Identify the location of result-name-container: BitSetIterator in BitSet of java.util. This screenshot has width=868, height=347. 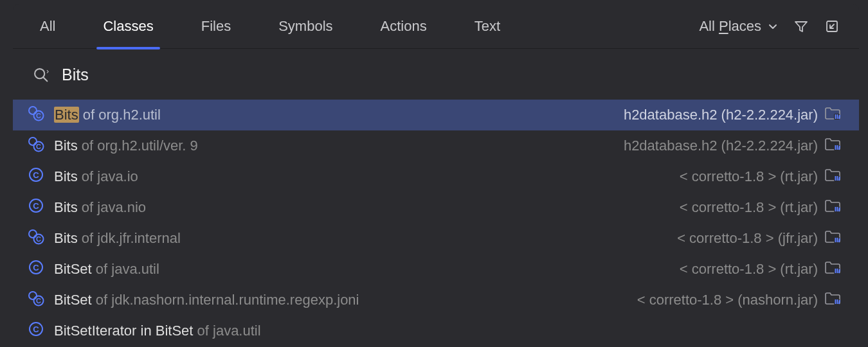
(158, 331).